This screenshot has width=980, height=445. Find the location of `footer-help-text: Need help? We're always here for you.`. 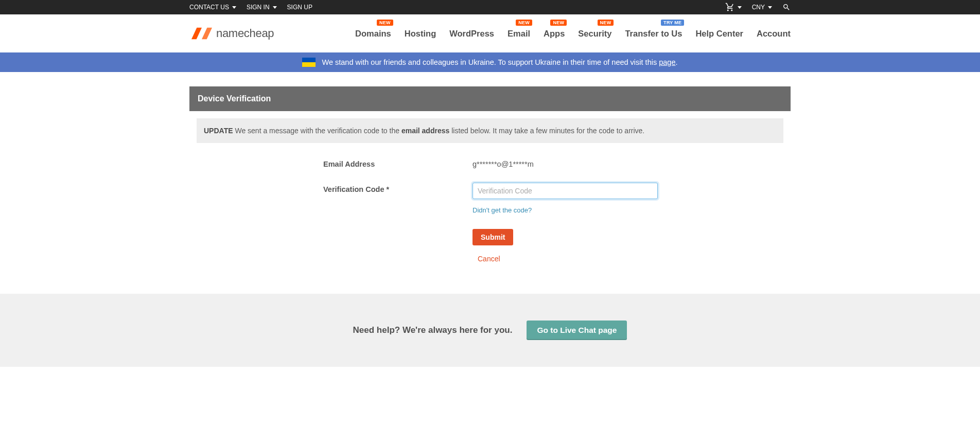

footer-help-text: Need help? We're always here for you. is located at coordinates (433, 330).